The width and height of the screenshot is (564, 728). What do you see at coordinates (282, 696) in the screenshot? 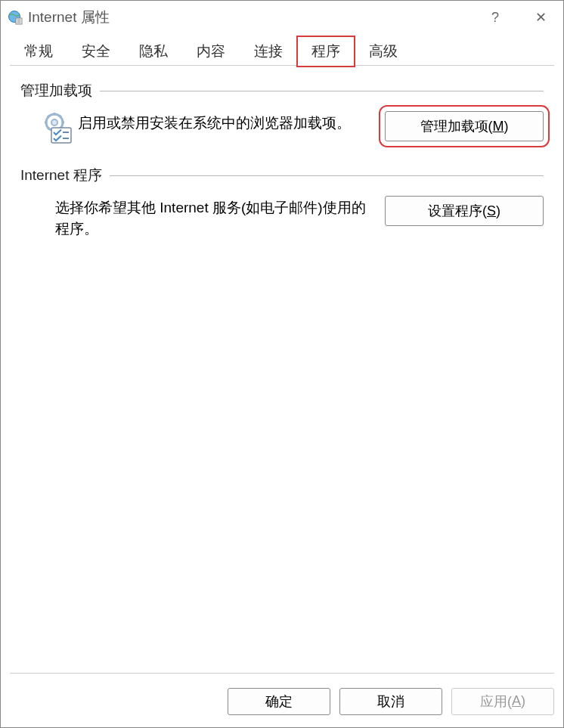
I see `dialog-footer: 确定 取消 应用(A)` at bounding box center [282, 696].